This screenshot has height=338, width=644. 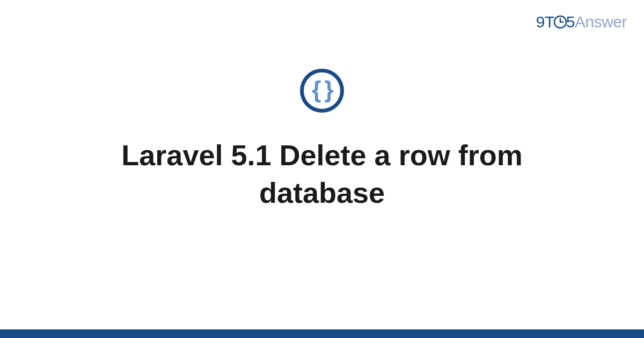 I want to click on braces-glyph: { }, so click(x=322, y=90).